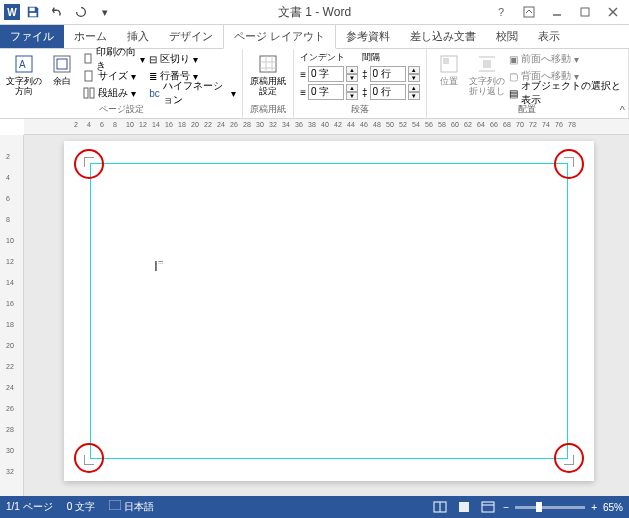 The image size is (629, 518). I want to click on zoom-in-button: +, so click(594, 508).